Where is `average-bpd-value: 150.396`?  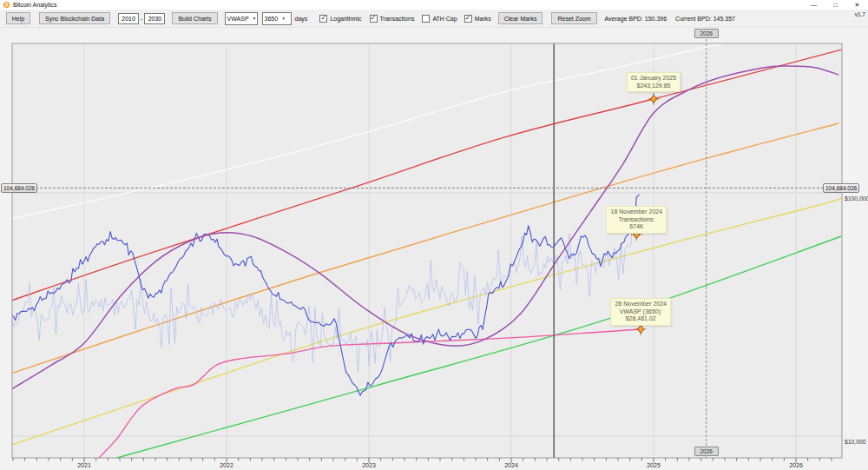
average-bpd-value: 150.396 is located at coordinates (656, 19).